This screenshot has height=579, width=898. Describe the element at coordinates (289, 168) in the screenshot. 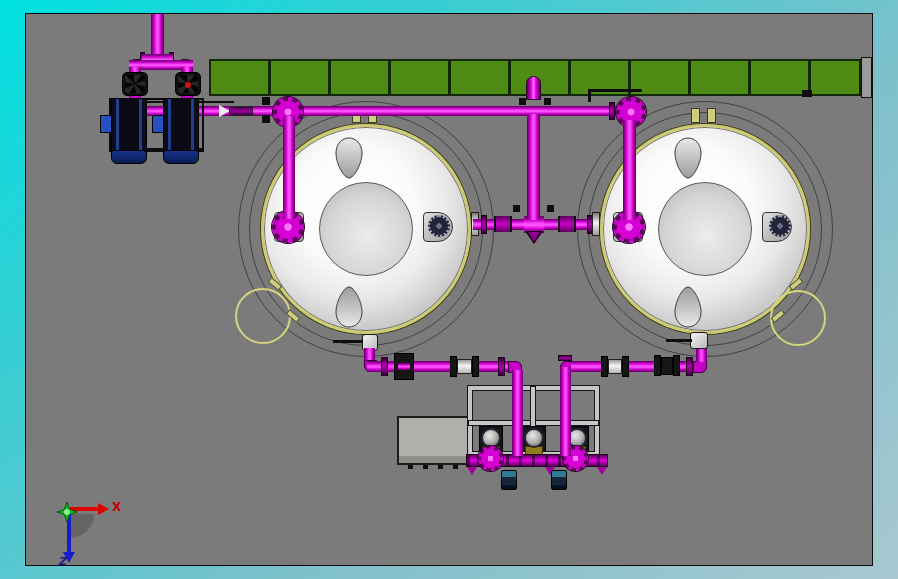

I see `left-tank-feed-pipe` at that location.